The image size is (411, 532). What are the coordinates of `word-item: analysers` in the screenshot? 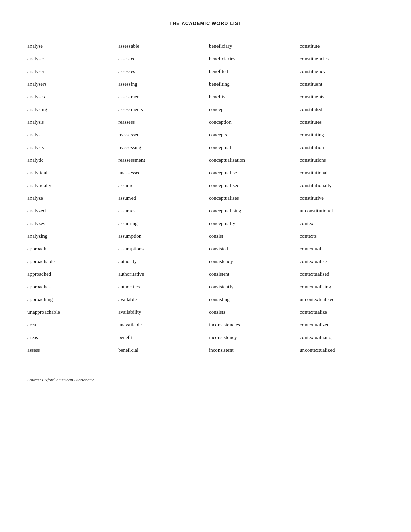 It's located at (69, 84).